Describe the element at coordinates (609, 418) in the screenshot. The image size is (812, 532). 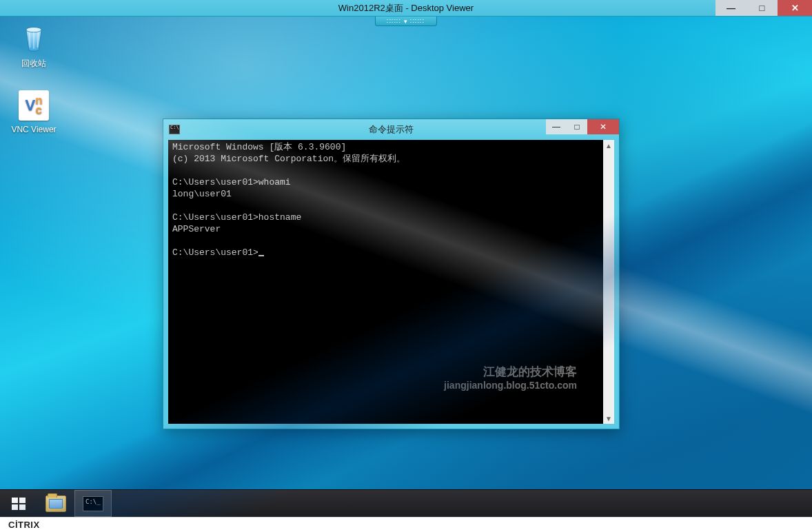
I see `scroll-down-button: ▼` at that location.